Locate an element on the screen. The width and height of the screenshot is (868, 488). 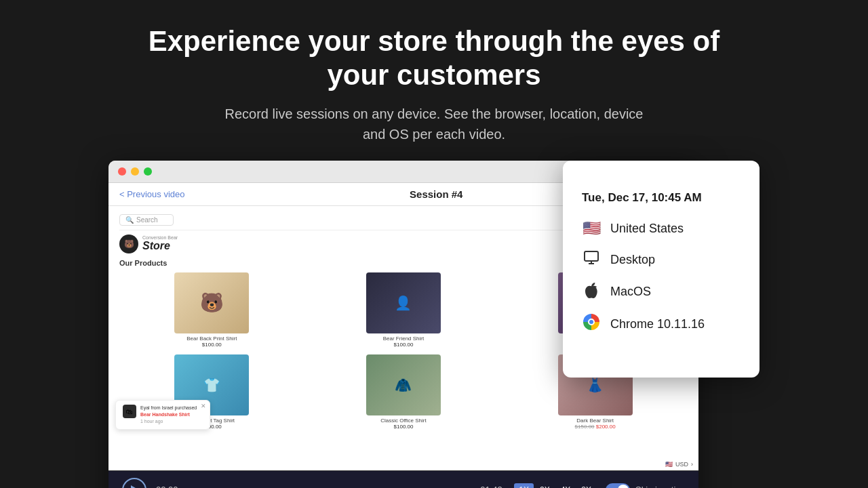
info-device: Desktop is located at coordinates (633, 260).